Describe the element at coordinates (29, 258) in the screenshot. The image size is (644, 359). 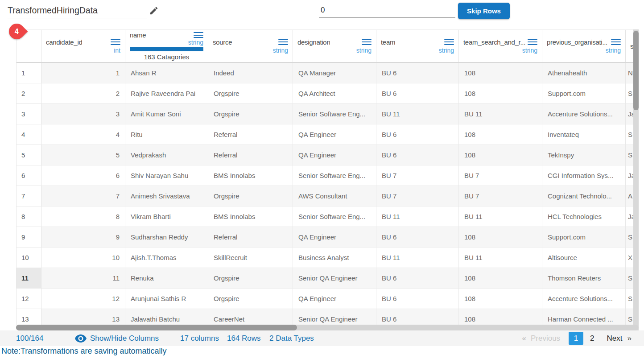
I see `row-number-cell: 10` at that location.